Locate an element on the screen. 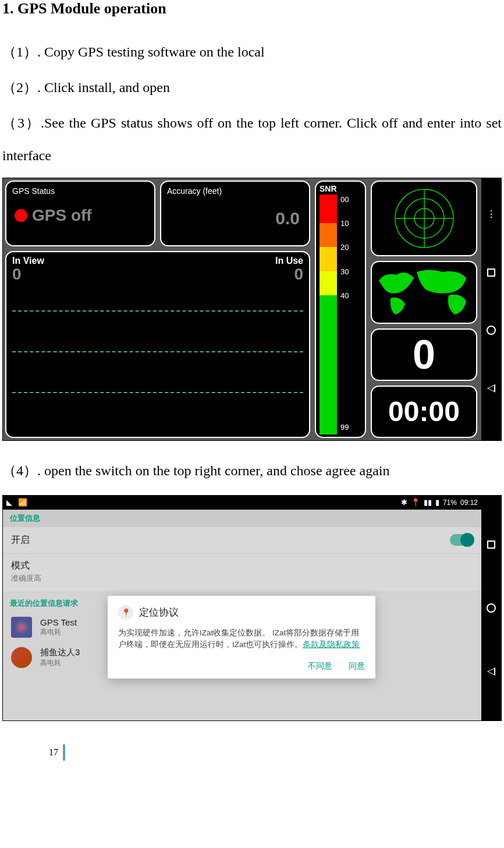 The height and width of the screenshot is (848, 504). dialog-terms-link: 条款及隐私政策 is located at coordinates (331, 644).